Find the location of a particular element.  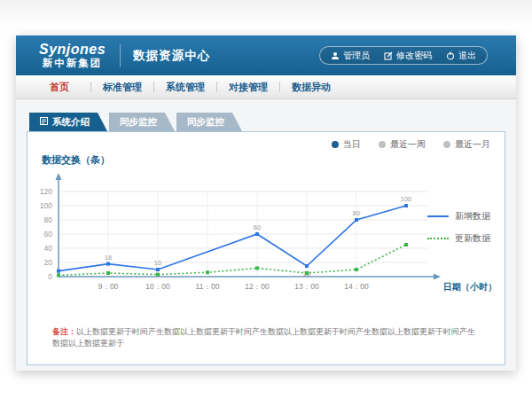

svg-text: 10 is located at coordinates (158, 262).